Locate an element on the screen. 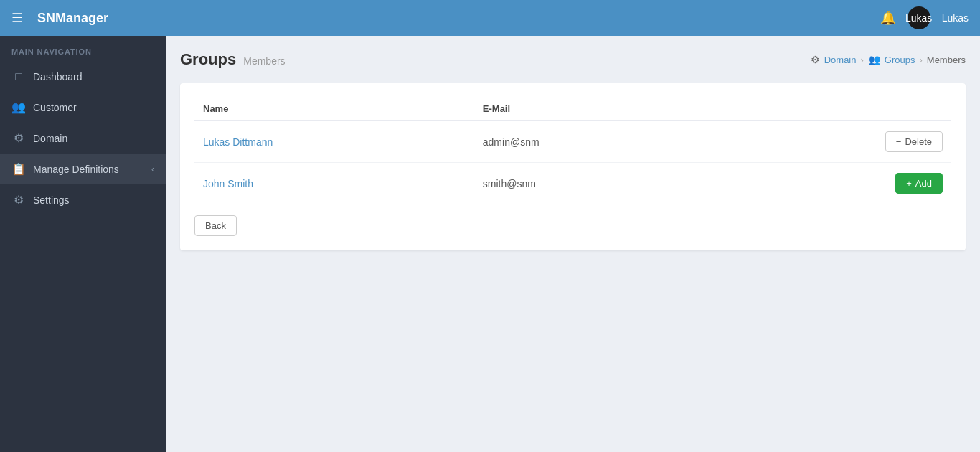 Image resolution: width=980 pixels, height=452 pixels. navbar-username: Lukas is located at coordinates (956, 18).